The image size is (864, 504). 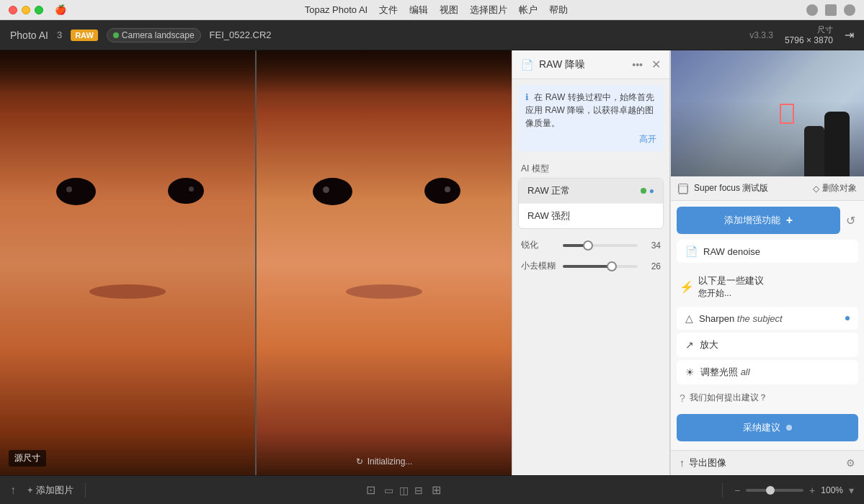 What do you see at coordinates (591, 216) in the screenshot?
I see `model-option-strong: RAW 强烈` at bounding box center [591, 216].